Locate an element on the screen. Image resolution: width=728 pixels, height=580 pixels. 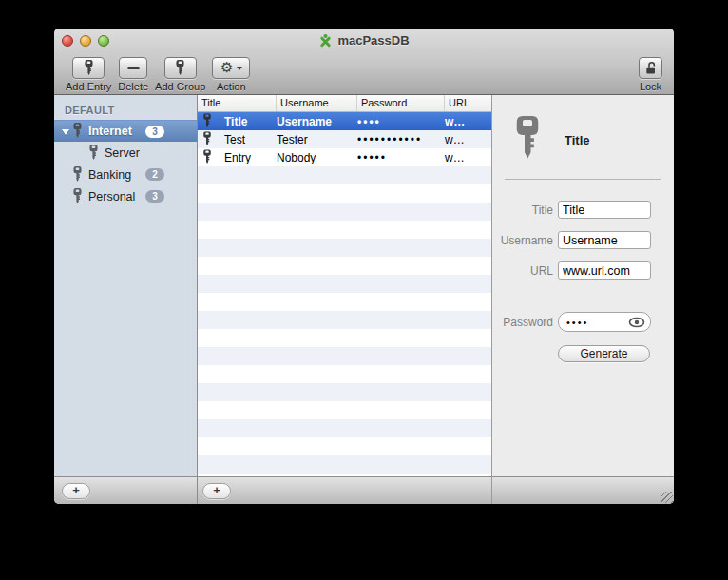
action-button: ⚙ is located at coordinates (231, 68).